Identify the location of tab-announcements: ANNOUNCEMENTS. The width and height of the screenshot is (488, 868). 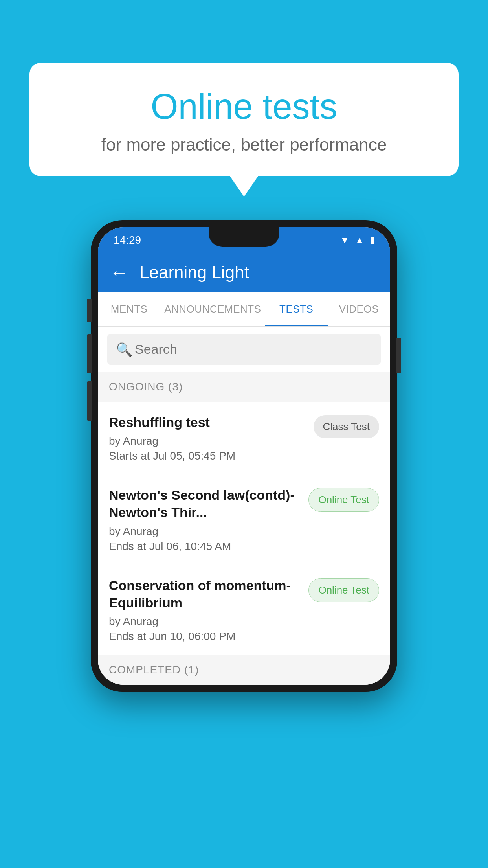
(213, 309).